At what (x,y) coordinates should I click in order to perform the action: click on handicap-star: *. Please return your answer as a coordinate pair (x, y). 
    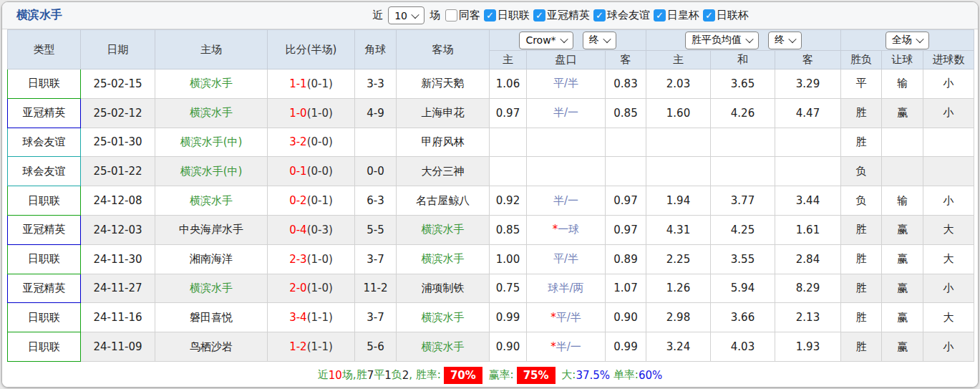
    Looking at the image, I should click on (553, 347).